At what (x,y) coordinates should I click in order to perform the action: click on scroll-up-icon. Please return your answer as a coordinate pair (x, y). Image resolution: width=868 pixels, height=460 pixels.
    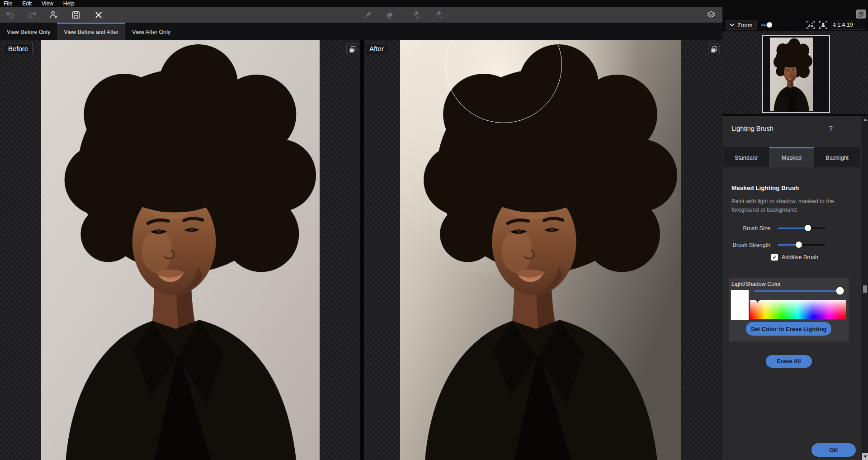
    Looking at the image, I should click on (865, 119).